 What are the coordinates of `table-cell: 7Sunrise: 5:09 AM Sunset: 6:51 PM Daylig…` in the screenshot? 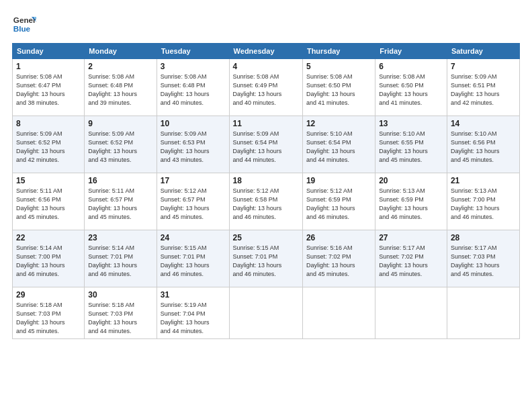 It's located at (483, 87).